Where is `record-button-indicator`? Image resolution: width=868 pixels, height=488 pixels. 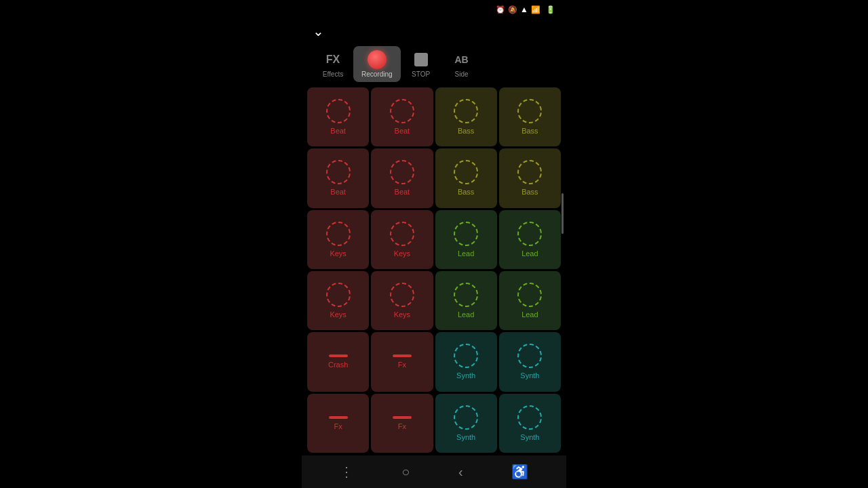 record-button-indicator is located at coordinates (377, 60).